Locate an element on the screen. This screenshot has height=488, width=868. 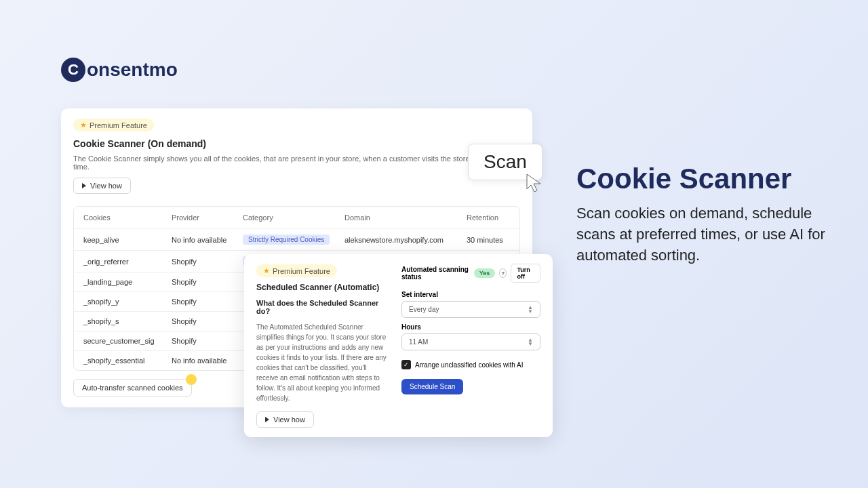
sub-panel-desc: The Automated Scheduled Scanner simplifi… is located at coordinates (322, 363).